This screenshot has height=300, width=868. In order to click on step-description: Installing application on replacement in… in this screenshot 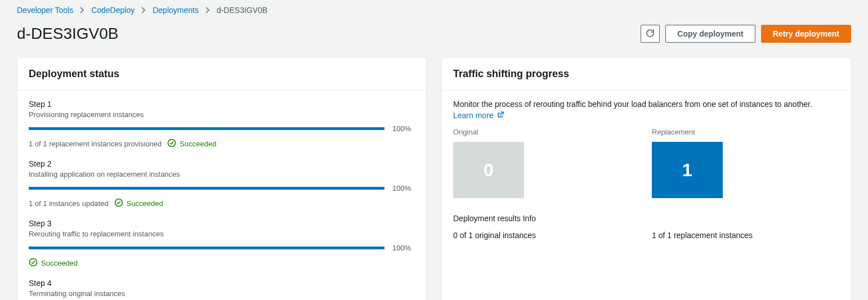, I will do `click(222, 174)`.